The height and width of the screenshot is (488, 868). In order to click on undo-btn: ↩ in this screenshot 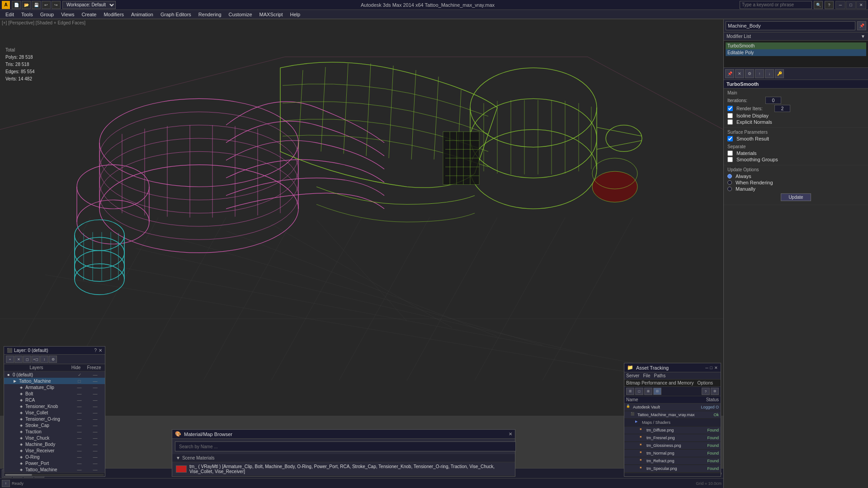, I will do `click(46, 5)`.